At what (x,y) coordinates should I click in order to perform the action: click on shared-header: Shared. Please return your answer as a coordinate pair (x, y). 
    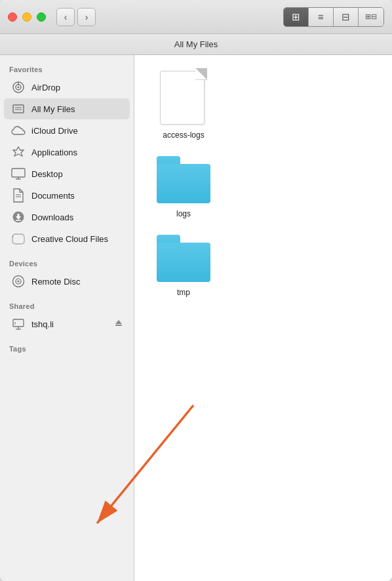
    Looking at the image, I should click on (67, 305).